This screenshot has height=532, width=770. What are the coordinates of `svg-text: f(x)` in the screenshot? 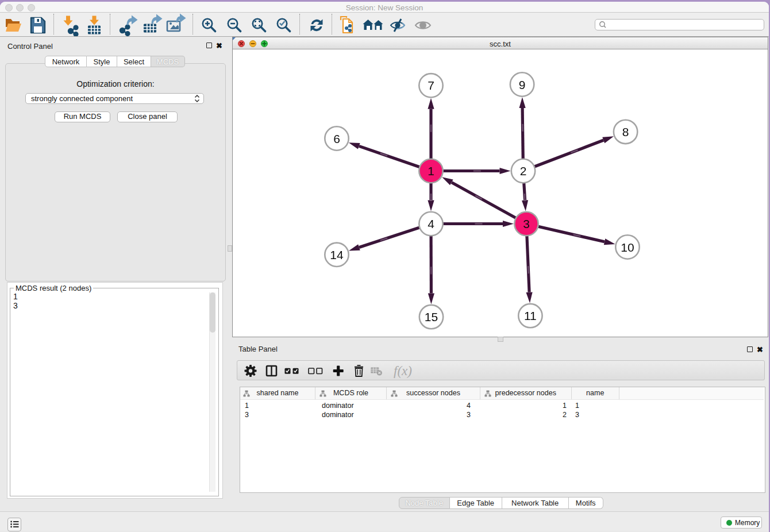 It's located at (403, 371).